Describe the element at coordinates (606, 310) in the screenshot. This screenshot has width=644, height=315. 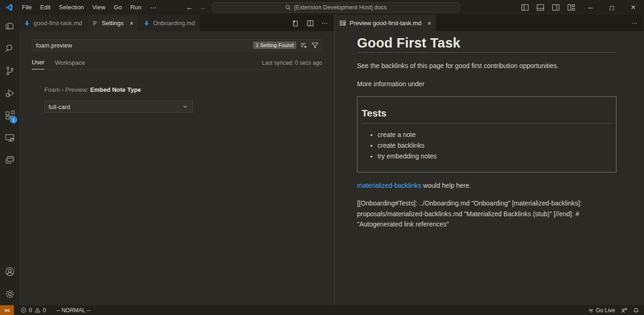
I see `go-live-label: Go Live` at that location.